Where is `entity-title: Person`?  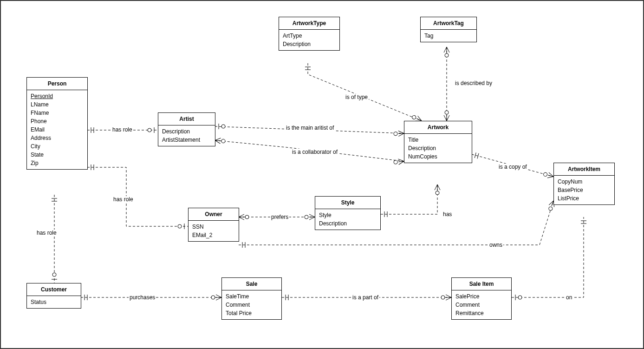 entity-title: Person is located at coordinates (57, 84).